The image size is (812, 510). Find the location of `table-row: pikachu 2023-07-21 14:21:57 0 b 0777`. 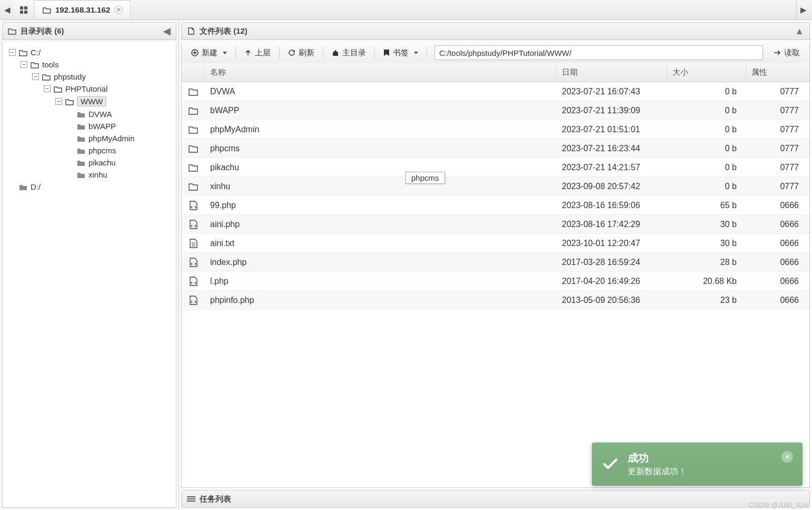

table-row: pikachu 2023-07-21 14:21:57 0 b 0777 is located at coordinates (496, 168).